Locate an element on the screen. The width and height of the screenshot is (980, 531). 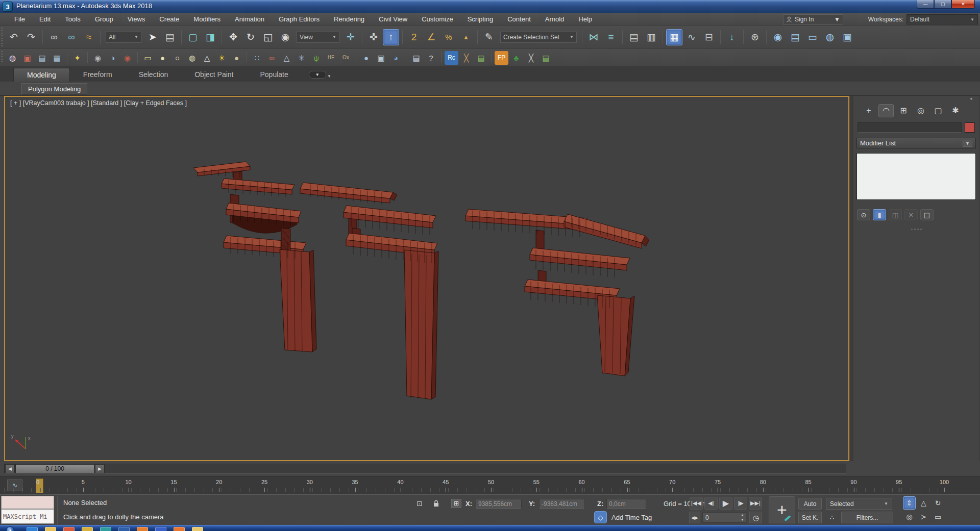
light-lister-icon: ✦ is located at coordinates (78, 58).